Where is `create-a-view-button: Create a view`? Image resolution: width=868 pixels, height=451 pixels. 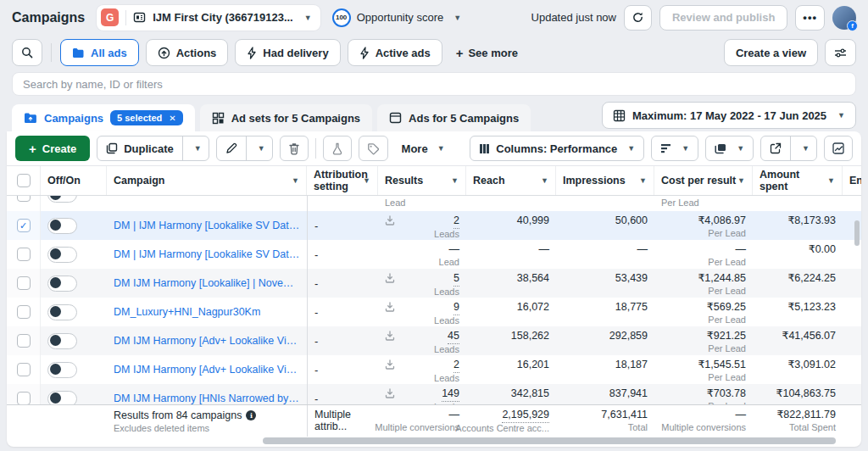 create-a-view-button: Create a view is located at coordinates (771, 53).